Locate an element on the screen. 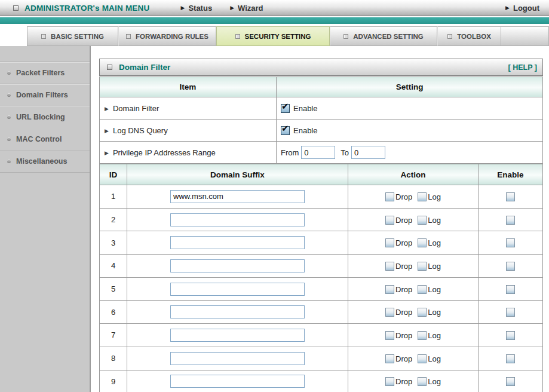  tab-advanced-setting: ADVANCED SETTING is located at coordinates (384, 36).